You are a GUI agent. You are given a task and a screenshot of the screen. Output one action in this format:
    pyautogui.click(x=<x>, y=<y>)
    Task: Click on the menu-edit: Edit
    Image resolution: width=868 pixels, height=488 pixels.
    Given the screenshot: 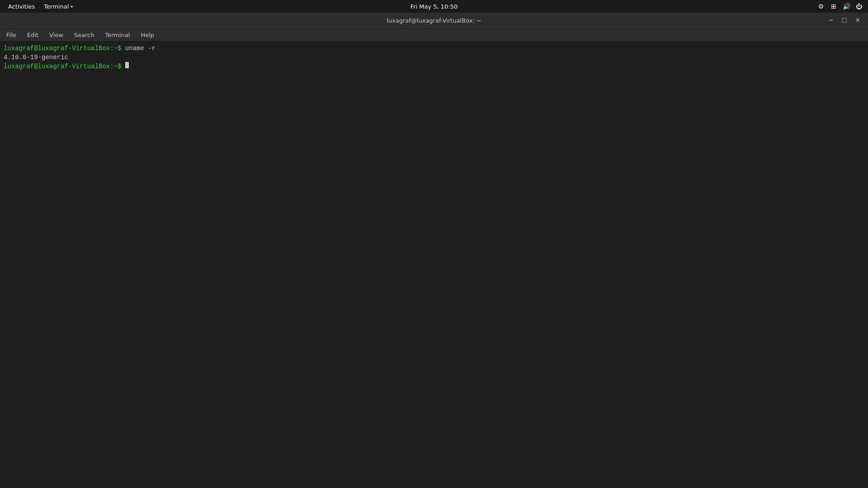 What is the action you would take?
    pyautogui.click(x=33, y=35)
    